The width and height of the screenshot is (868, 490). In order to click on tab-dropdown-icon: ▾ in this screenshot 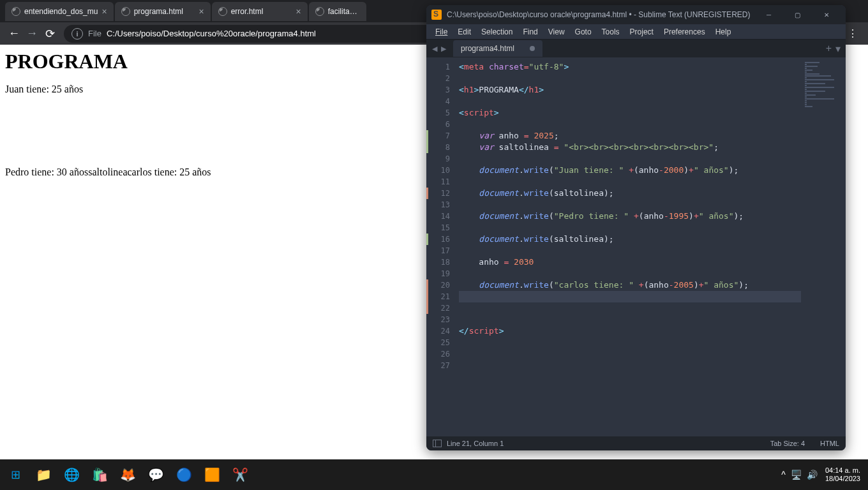, I will do `click(838, 48)`.